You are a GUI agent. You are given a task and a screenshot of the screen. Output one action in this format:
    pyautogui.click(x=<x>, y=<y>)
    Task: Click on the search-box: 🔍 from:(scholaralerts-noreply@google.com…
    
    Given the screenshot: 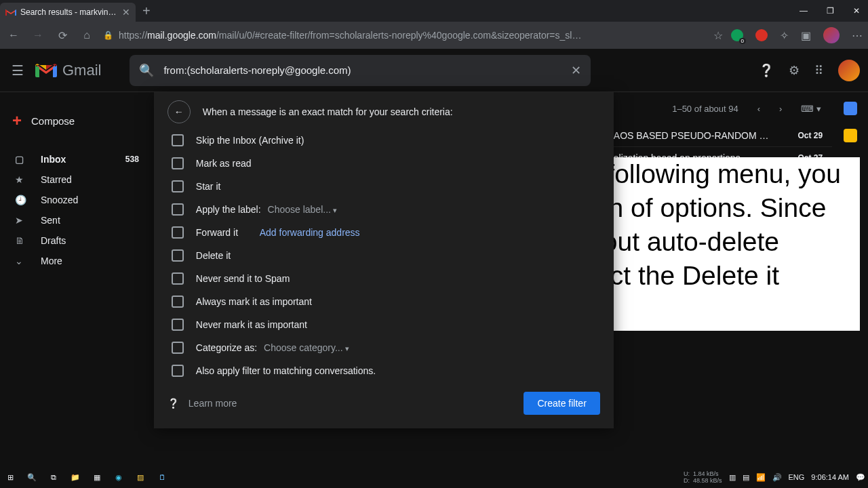 What is the action you would take?
    pyautogui.click(x=360, y=70)
    